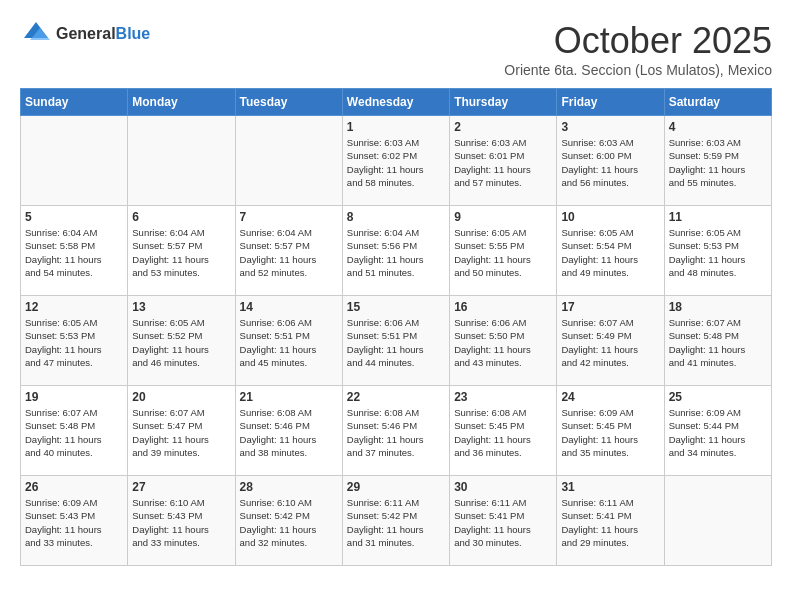 The image size is (792, 612). I want to click on calendar-cell: 14Sunrise: 6:06 AMSunset: 5:51 PMDayligh…, so click(288, 341).